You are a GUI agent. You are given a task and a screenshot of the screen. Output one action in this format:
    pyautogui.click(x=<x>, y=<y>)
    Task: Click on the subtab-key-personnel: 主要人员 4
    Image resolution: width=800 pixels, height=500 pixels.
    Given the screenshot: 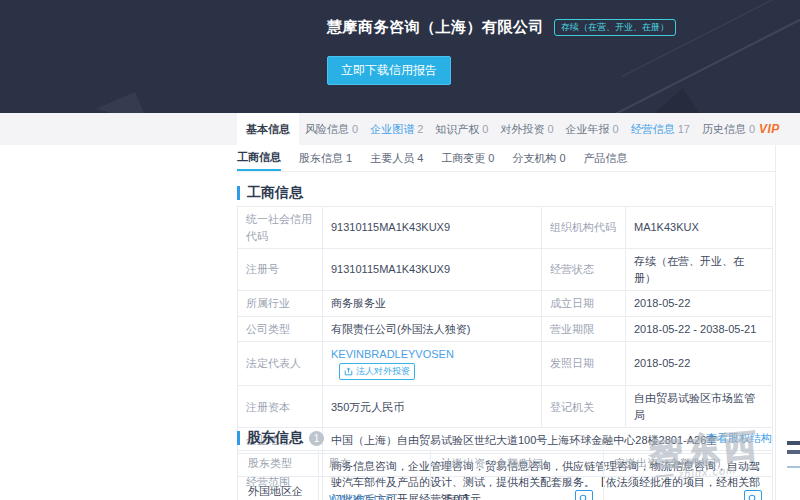 What is the action you would take?
    pyautogui.click(x=396, y=158)
    